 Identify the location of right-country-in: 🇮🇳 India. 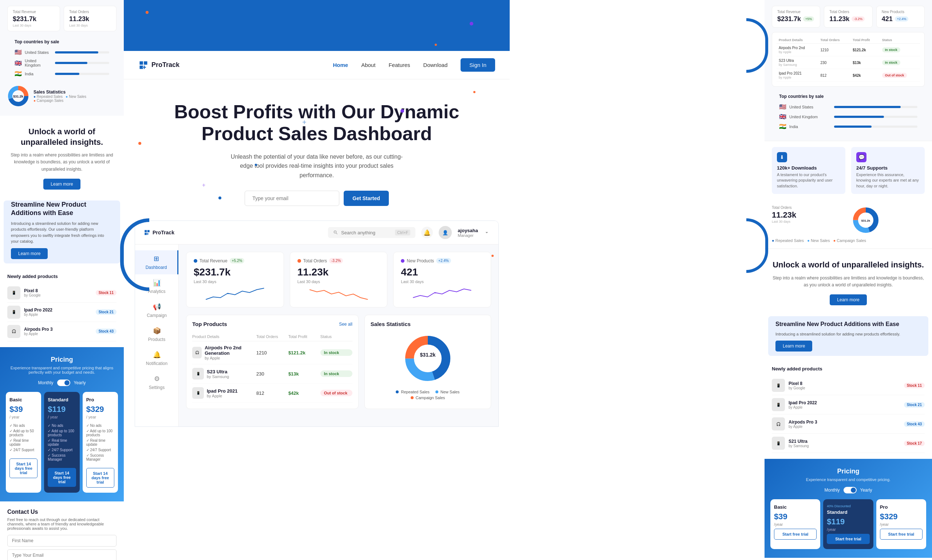
(848, 126).